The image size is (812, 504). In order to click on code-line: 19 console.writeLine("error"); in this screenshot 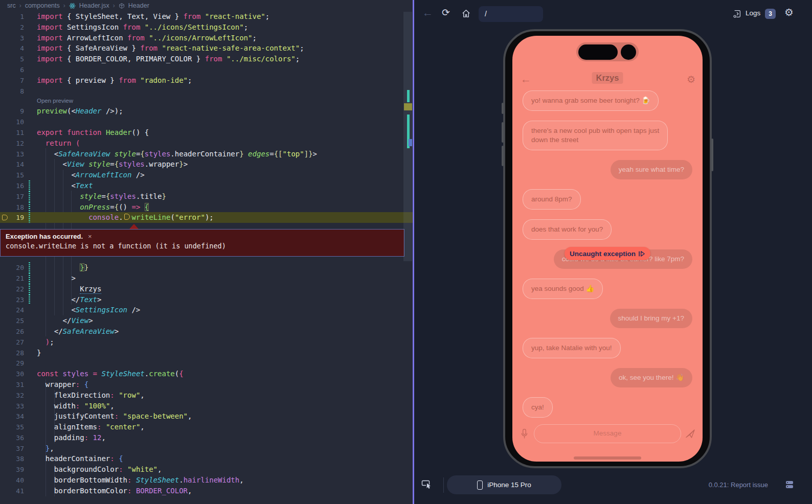, I will do `click(207, 218)`.